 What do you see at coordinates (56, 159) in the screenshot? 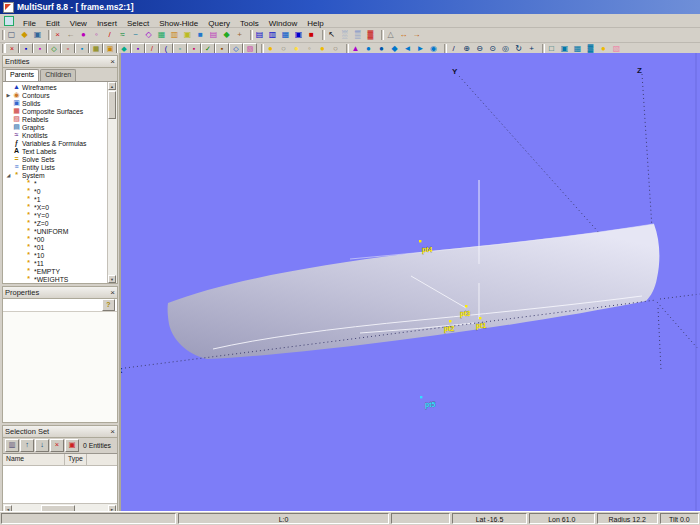
I see `tree-item-solve-sets: =Solve Sets` at bounding box center [56, 159].